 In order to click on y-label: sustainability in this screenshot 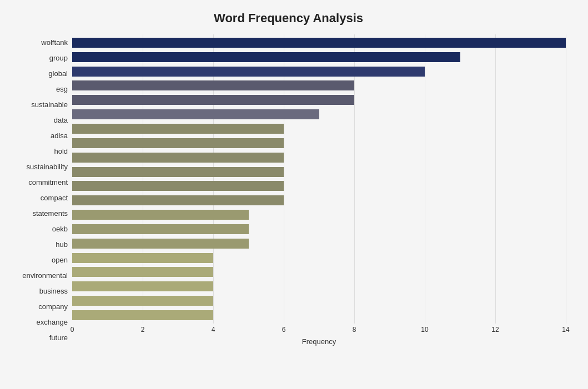, I will do `click(47, 166)`.